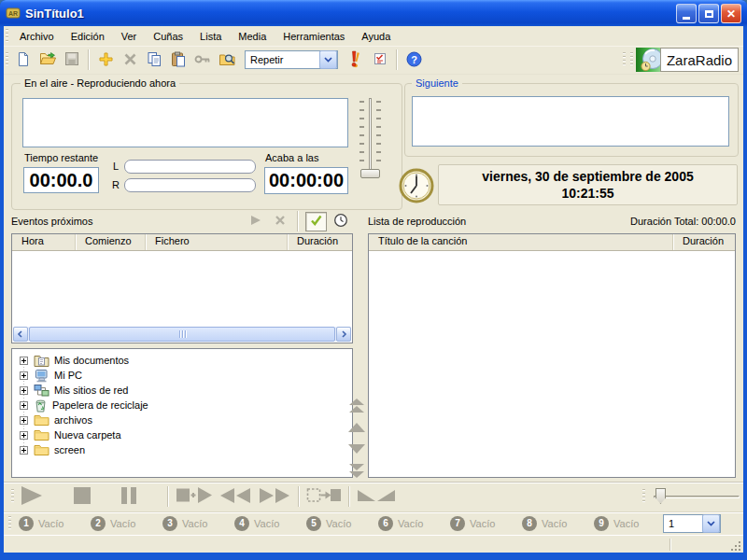  I want to click on cart-button-7: 7Vacío, so click(472, 523).